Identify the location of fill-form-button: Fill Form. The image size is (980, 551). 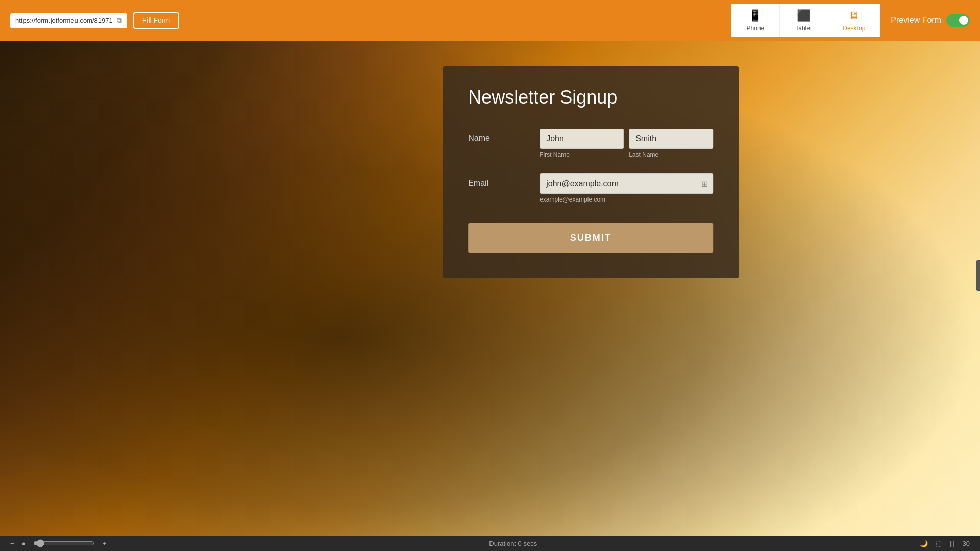
(156, 20).